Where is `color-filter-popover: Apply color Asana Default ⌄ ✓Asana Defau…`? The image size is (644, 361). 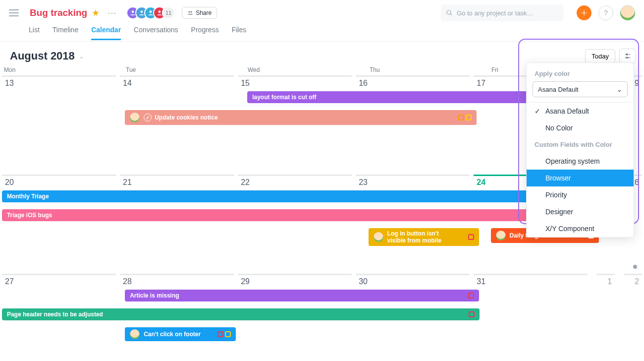
color-filter-popover: Apply color Asana Default ⌄ ✓Asana Defau… is located at coordinates (580, 150).